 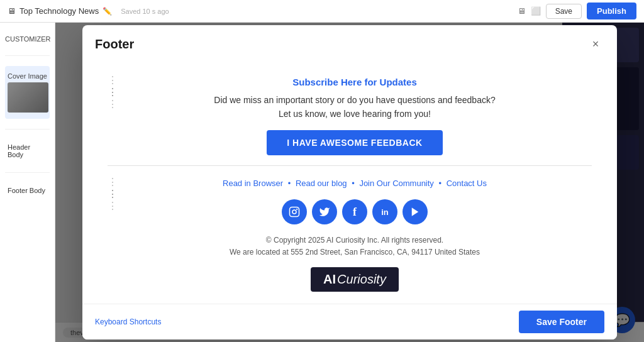 What do you see at coordinates (355, 82) in the screenshot?
I see `subscribe-title: Subscribe Here for Updates` at bounding box center [355, 82].